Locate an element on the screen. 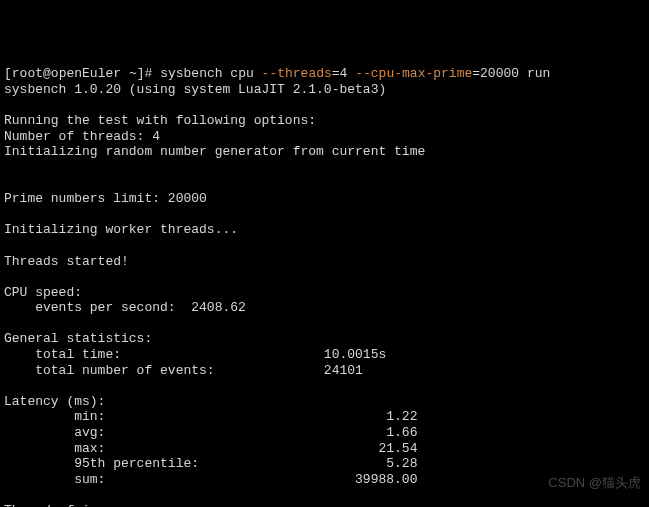 This screenshot has width=649, height=507. eps-label: events per second: is located at coordinates (98, 308).